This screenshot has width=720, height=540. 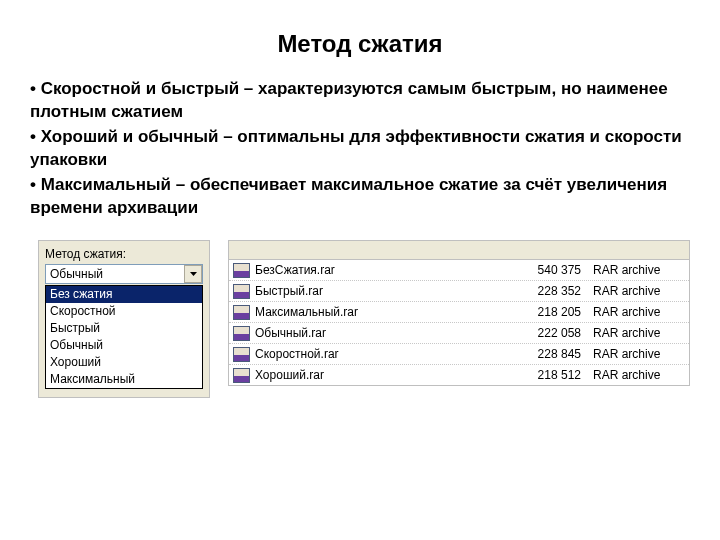 What do you see at coordinates (124, 254) in the screenshot?
I see `dropdown-label: Метод сжатия:` at bounding box center [124, 254].